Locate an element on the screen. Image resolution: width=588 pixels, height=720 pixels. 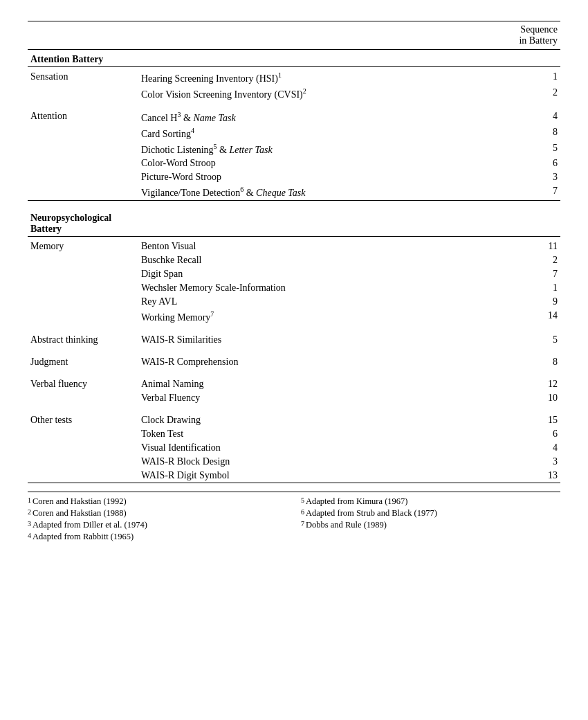
table-row: Visual Identification4 is located at coordinates (294, 448).